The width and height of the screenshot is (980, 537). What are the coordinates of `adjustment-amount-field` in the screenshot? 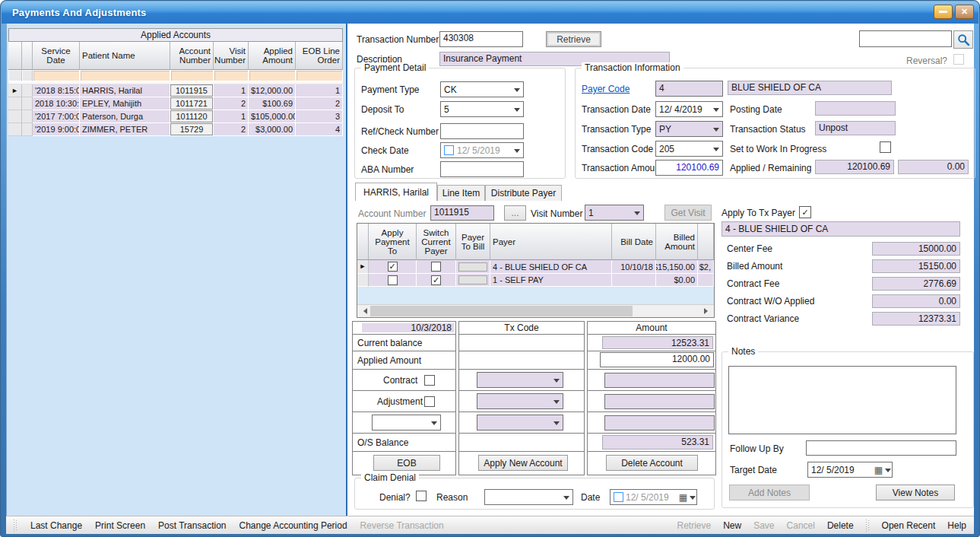 It's located at (660, 402).